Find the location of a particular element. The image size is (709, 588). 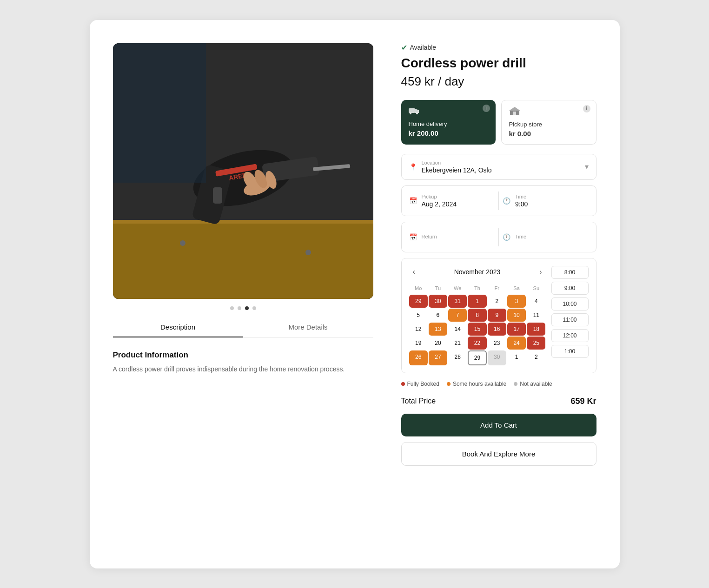

pickup-content: Pickup Aug 2, 2024 is located at coordinates (458, 201).